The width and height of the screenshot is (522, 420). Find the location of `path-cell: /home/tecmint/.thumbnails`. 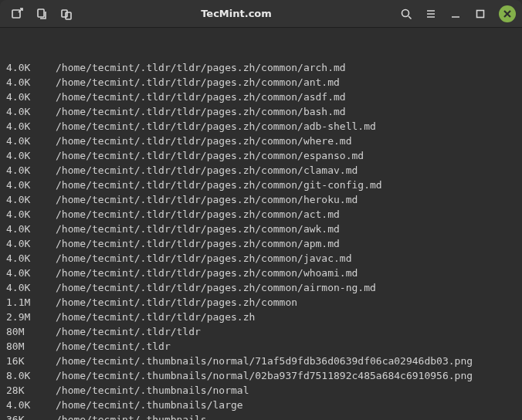

path-cell: /home/tecmint/.thumbnails is located at coordinates (131, 417).